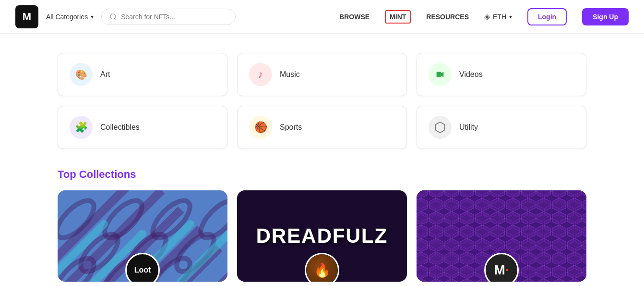  What do you see at coordinates (322, 127) in the screenshot?
I see `category-card-sports: 🏀 Sports` at bounding box center [322, 127].